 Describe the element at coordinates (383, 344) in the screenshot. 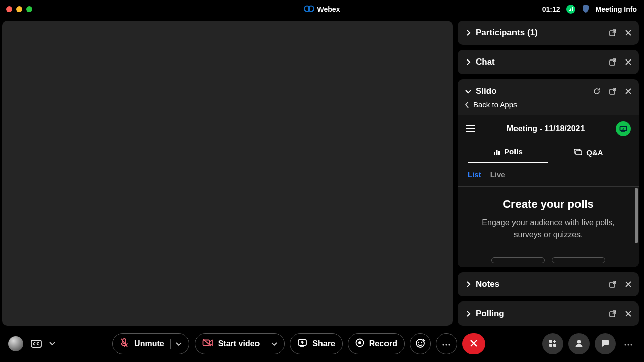

I see `record-label: Record` at that location.